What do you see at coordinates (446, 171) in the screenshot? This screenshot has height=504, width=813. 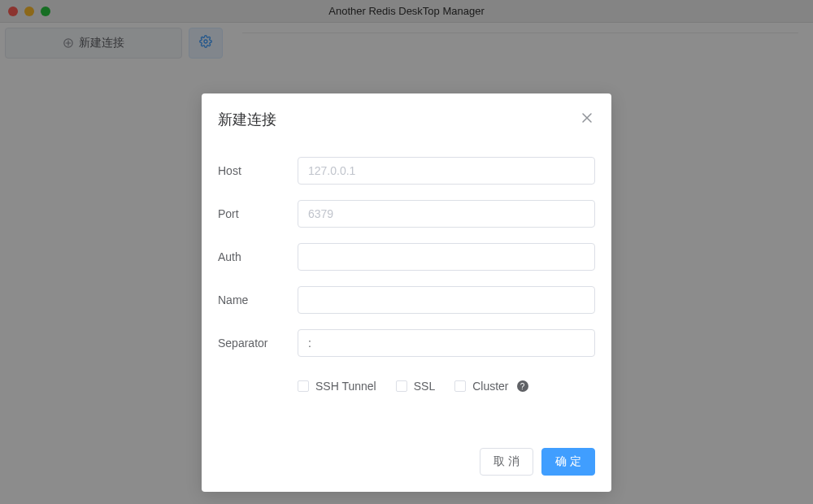 I see `host-input` at bounding box center [446, 171].